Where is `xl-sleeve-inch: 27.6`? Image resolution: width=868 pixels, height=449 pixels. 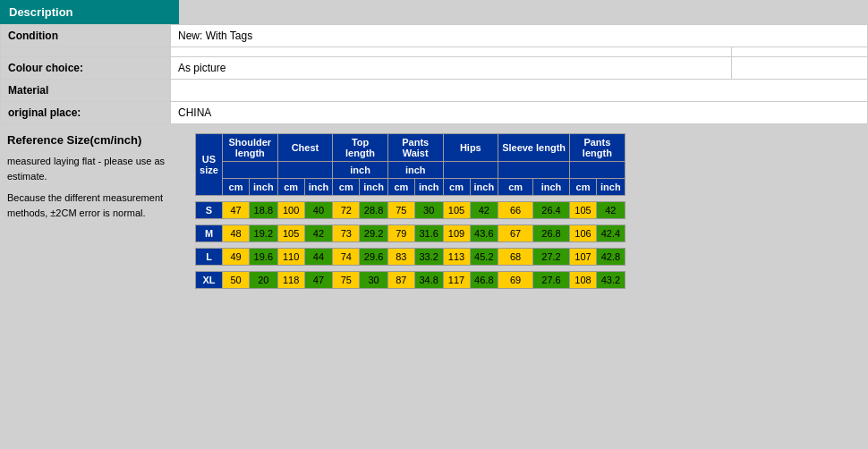 xl-sleeve-inch: 27.6 is located at coordinates (551, 281).